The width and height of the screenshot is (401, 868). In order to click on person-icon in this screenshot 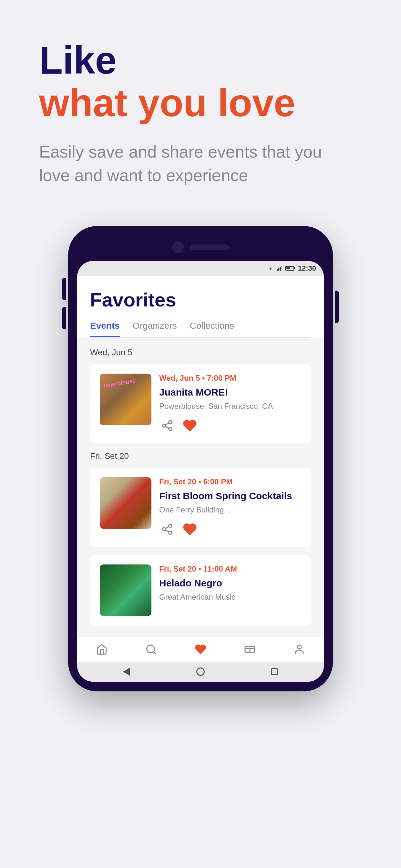, I will do `click(299, 649)`.